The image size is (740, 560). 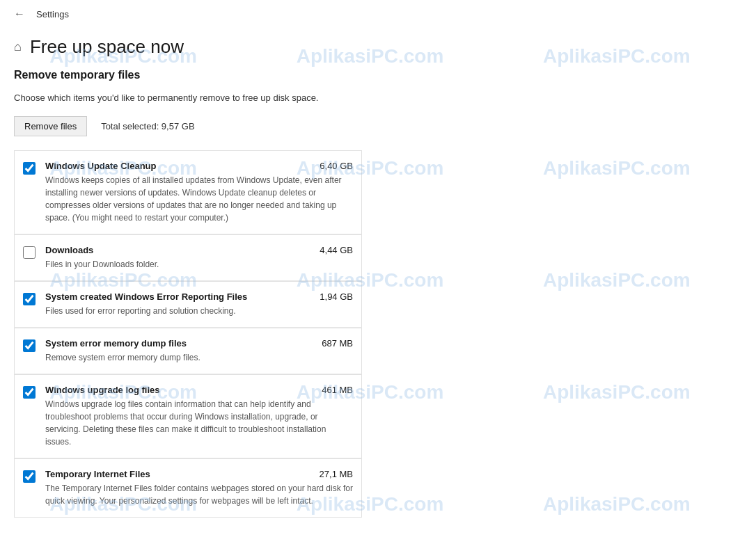 I want to click on item-header-5: Temporary Internet Files27,1 MB, so click(x=199, y=474).